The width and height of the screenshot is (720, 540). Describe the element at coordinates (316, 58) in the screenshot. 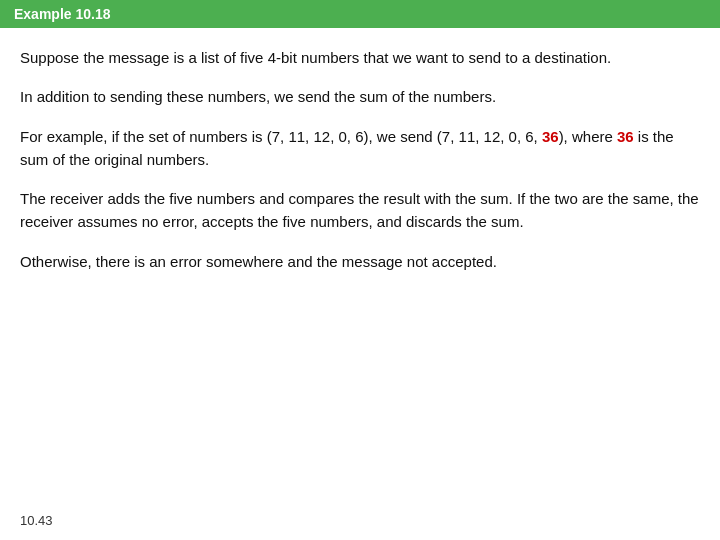

I see `paragraph-1-text: Suppose the message is a list of five 4-…` at that location.